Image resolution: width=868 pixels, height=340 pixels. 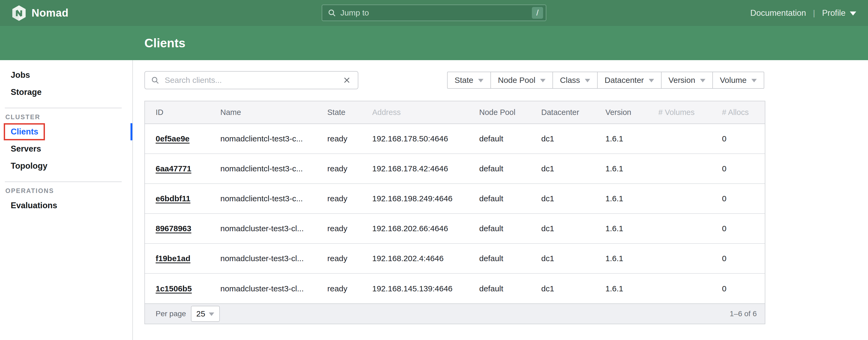 I want to click on filter-button-group: State Node Pool Class Datacenter Version…, so click(x=606, y=80).